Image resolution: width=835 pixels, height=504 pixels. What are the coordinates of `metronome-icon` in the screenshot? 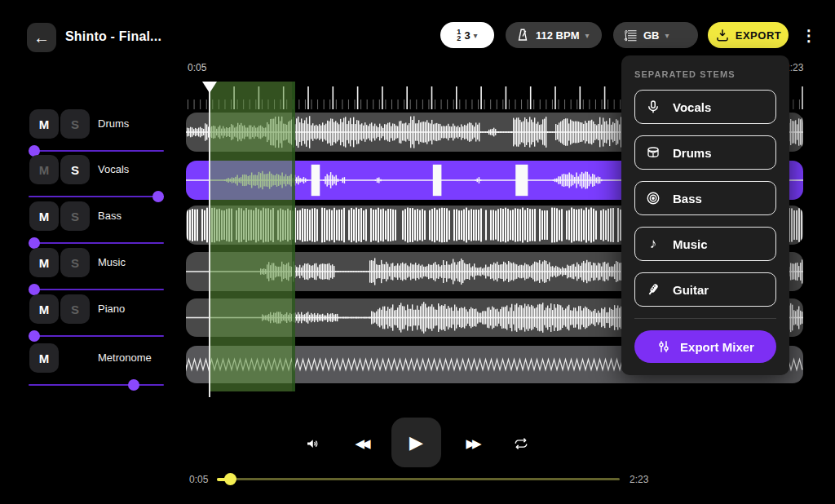 It's located at (523, 35).